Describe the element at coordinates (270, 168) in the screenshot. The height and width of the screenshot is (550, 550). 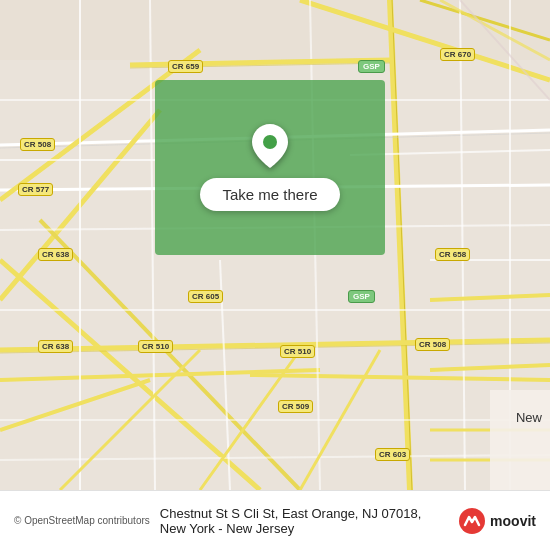
I see `location-highlight: Take me there` at that location.